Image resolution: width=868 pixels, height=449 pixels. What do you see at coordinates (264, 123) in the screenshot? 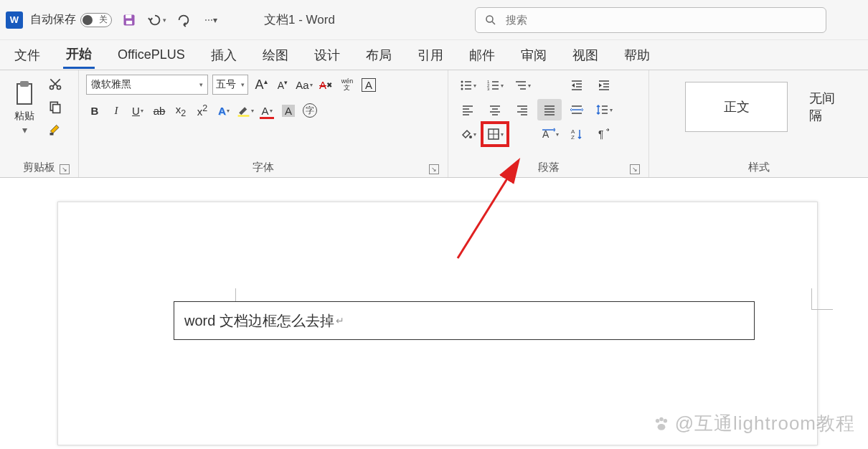
I see `group-font: 微软雅黑▾ 五号▾ A▴ A▾ Aa A✖ wén 文 A B I U ab x…` at bounding box center [264, 123].